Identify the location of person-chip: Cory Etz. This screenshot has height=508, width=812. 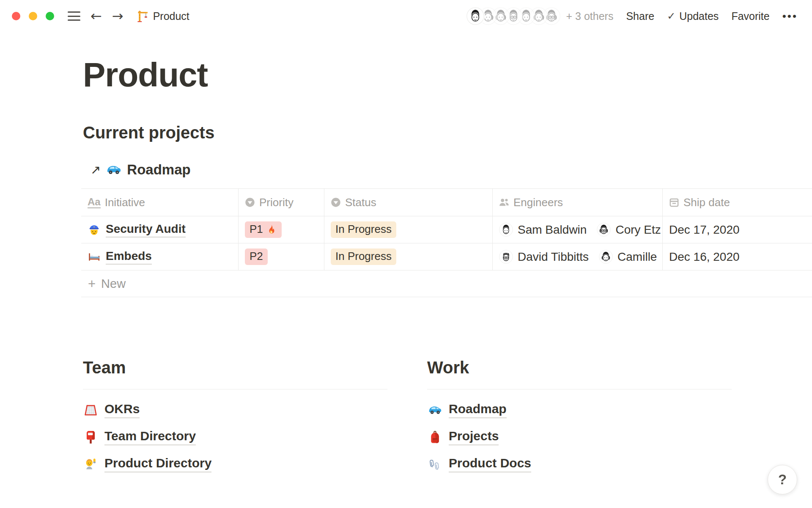
(628, 229).